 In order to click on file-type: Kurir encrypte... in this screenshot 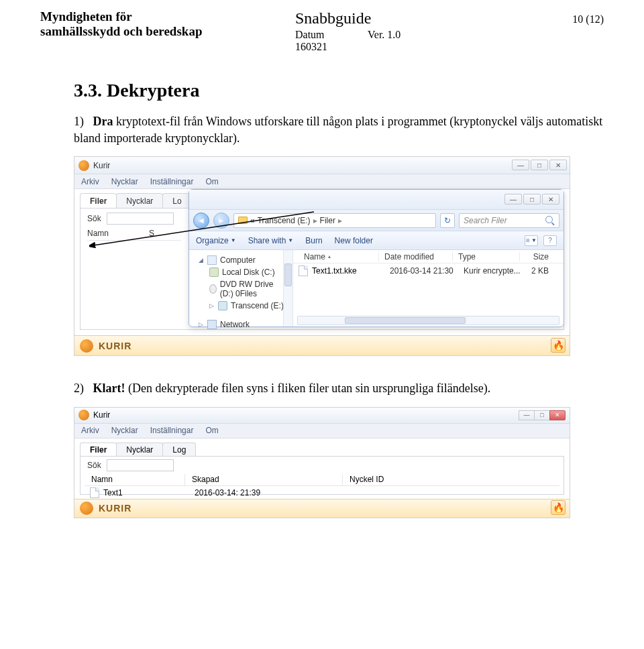, I will do `click(497, 271)`.